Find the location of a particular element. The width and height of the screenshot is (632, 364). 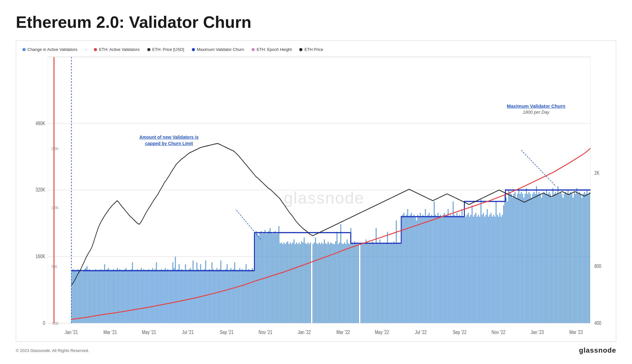

svg-text: Sep '21 is located at coordinates (227, 332).